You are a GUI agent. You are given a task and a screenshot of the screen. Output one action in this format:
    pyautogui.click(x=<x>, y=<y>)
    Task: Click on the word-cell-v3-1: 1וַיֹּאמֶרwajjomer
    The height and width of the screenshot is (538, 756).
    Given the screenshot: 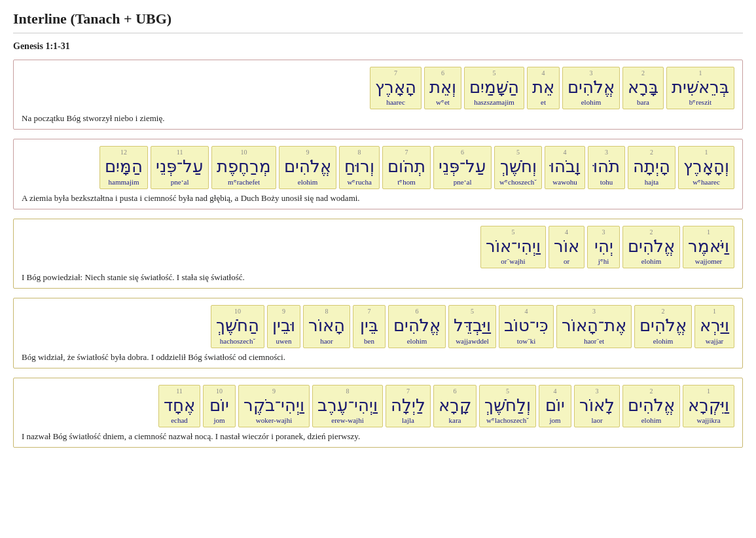 What is the action you would take?
    pyautogui.click(x=708, y=247)
    